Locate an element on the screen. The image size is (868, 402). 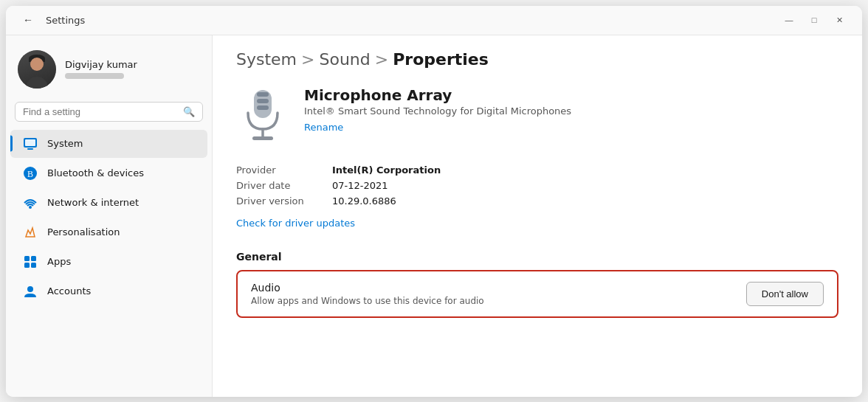
microphone-icon is located at coordinates (263, 116).